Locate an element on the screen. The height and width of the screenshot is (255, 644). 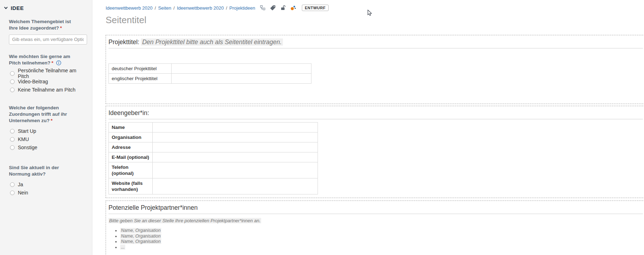
radio-option-start-up: Start Up is located at coordinates (48, 131).